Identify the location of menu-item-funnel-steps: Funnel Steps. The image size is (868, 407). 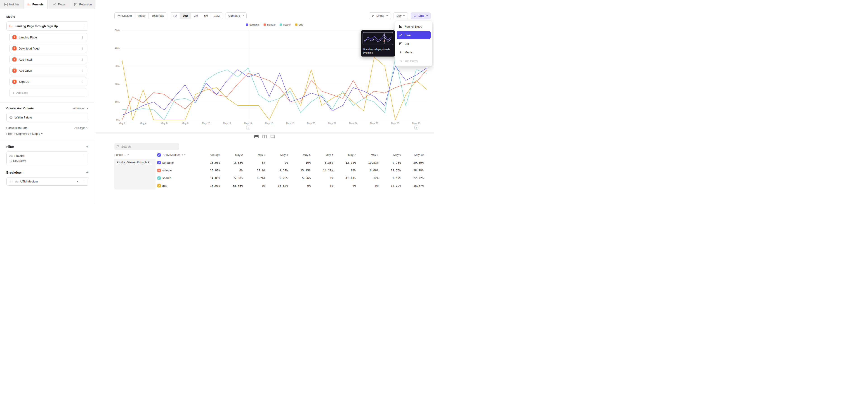
(414, 26).